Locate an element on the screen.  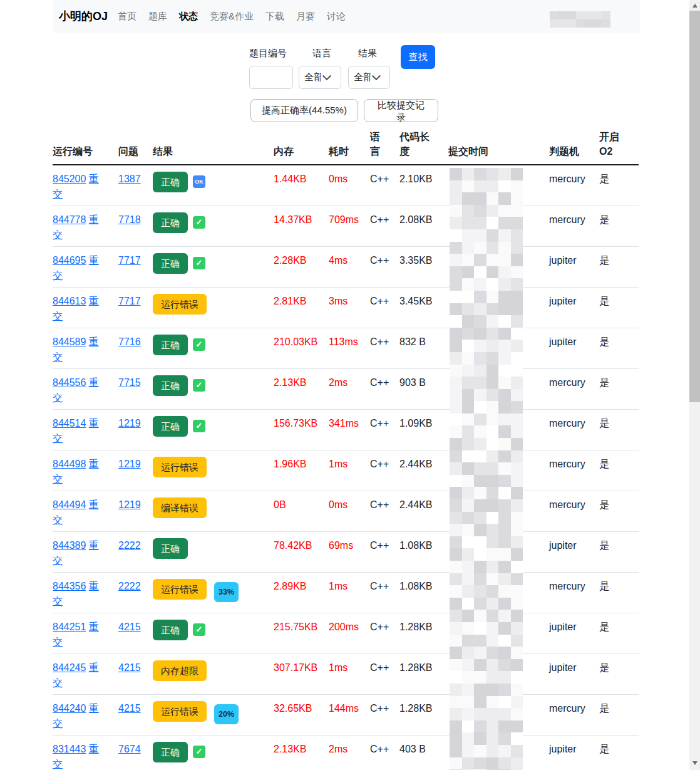
scroll-down-icon is located at coordinates (695, 763).